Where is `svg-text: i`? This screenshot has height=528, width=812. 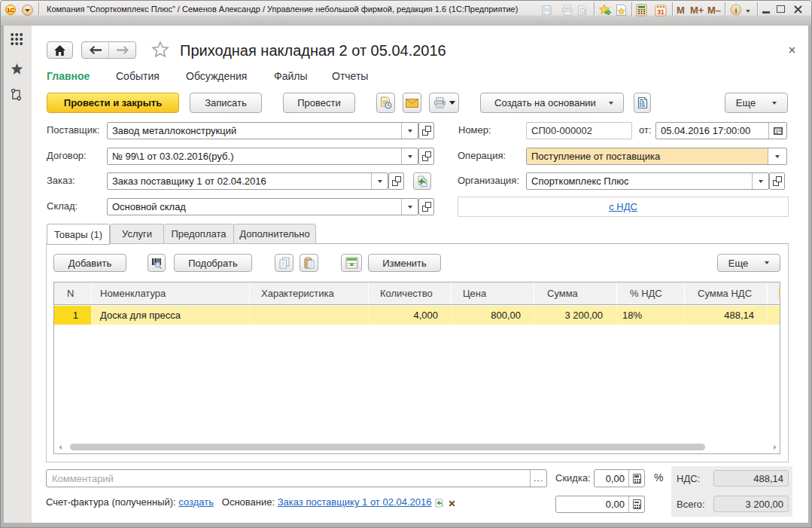 svg-text: i is located at coordinates (736, 11).